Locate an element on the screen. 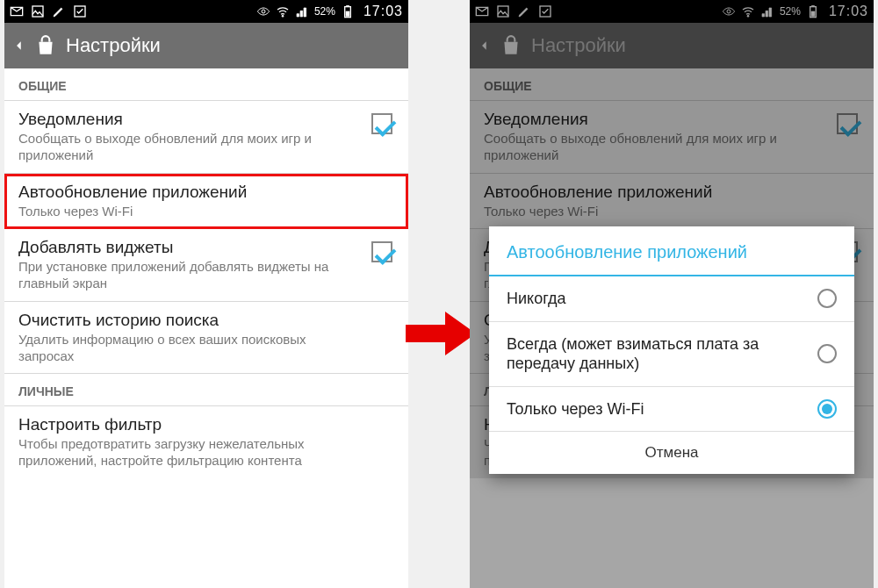 The image size is (878, 588). item-notifications: Уведомления Сообщать о выходе обновлений… is located at coordinates (206, 137).